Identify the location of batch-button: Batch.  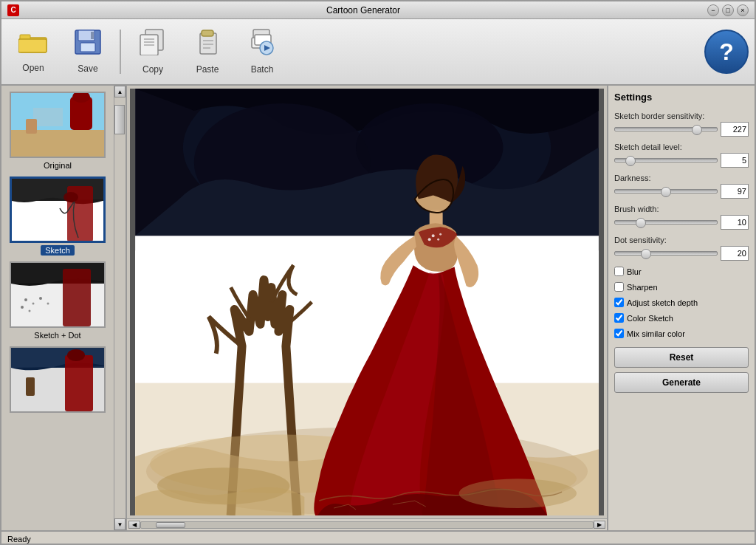
(262, 52).